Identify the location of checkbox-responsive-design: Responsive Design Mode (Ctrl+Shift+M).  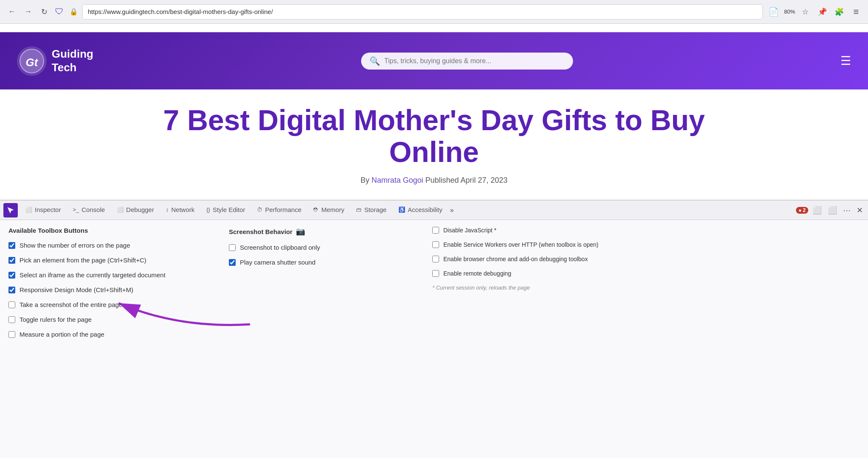
(110, 290).